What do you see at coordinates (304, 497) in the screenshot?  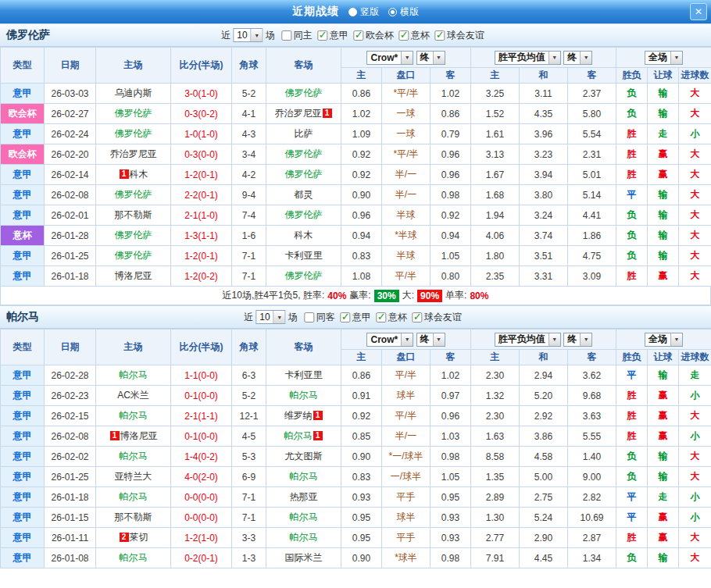 I see `away-team-name: 热那亚` at bounding box center [304, 497].